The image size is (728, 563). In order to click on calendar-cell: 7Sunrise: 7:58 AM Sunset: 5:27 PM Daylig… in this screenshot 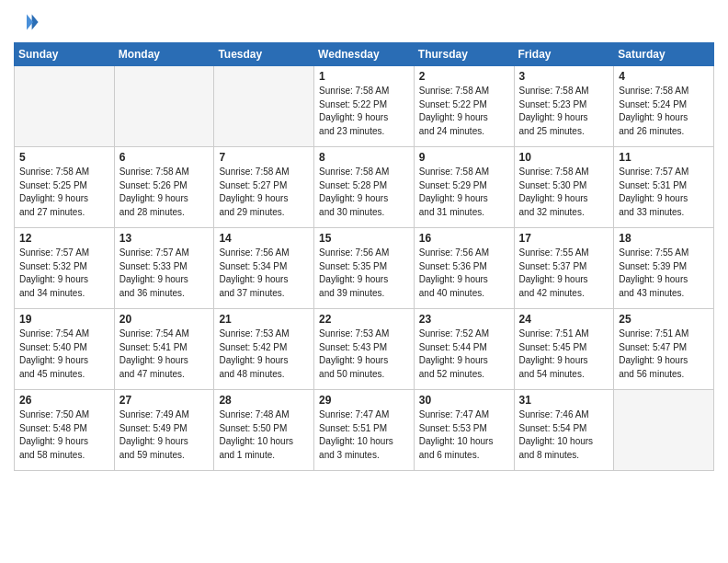, I will do `click(265, 188)`.